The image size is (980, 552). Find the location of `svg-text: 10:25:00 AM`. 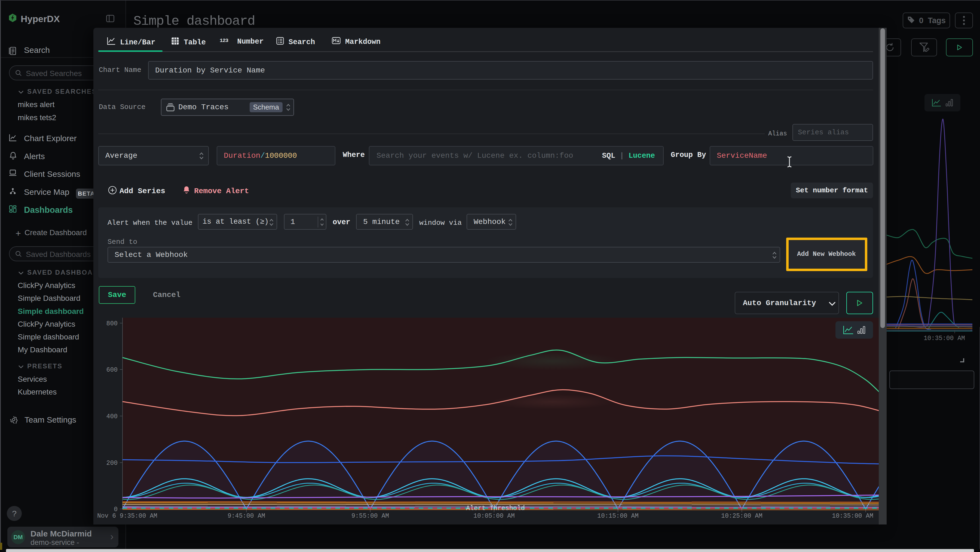

svg-text: 10:25:00 AM is located at coordinates (742, 516).